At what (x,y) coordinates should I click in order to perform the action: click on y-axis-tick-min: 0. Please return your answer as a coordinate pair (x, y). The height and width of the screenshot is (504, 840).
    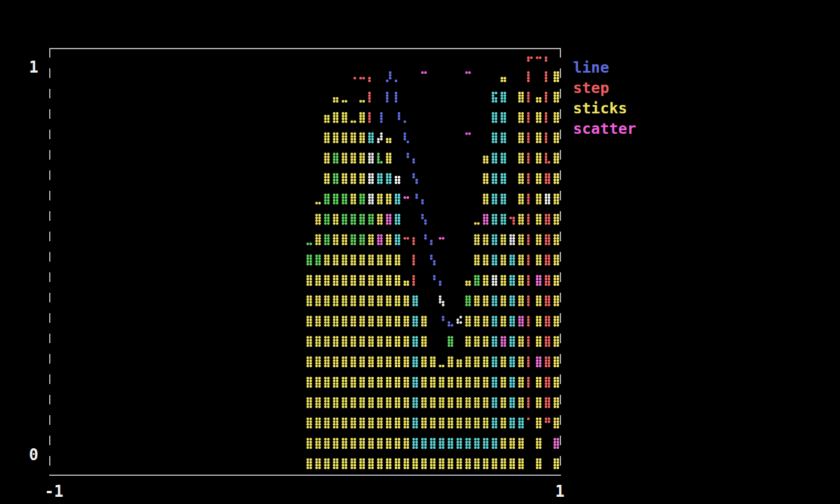
    Looking at the image, I should click on (25, 455).